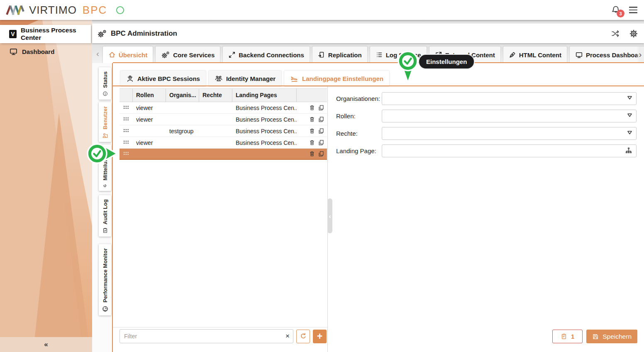 Image resolution: width=644 pixels, height=352 pixels. What do you see at coordinates (105, 186) in the screenshot?
I see `megaphone-icon` at bounding box center [105, 186].